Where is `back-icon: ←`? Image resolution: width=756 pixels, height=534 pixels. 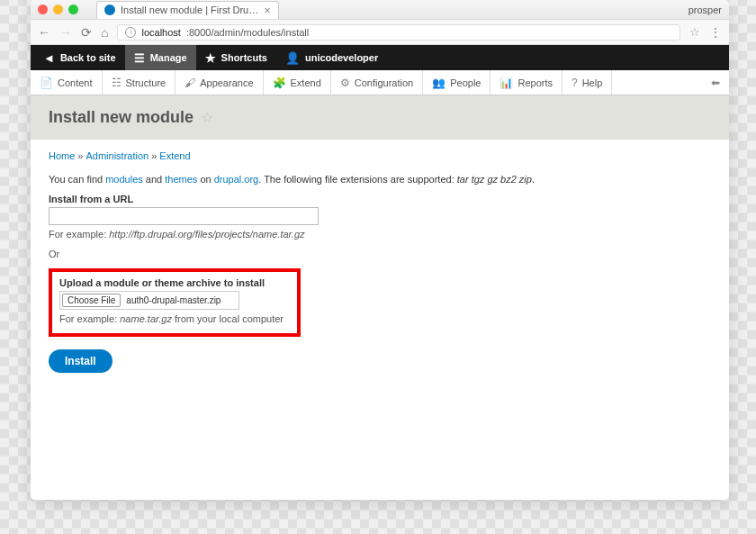
back-icon: ← is located at coordinates (44, 32).